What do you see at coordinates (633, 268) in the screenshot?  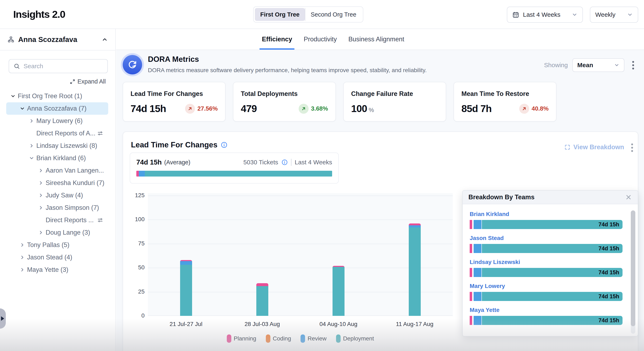 I see `scrollbar-thumb` at bounding box center [633, 268].